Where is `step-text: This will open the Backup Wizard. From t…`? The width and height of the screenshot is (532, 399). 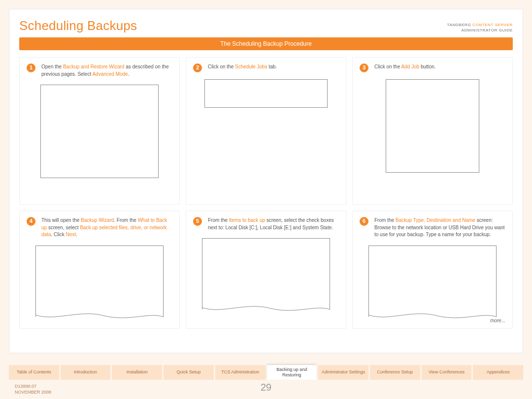
step-text: This will open the Backup Wizard. From t… is located at coordinates (107, 228).